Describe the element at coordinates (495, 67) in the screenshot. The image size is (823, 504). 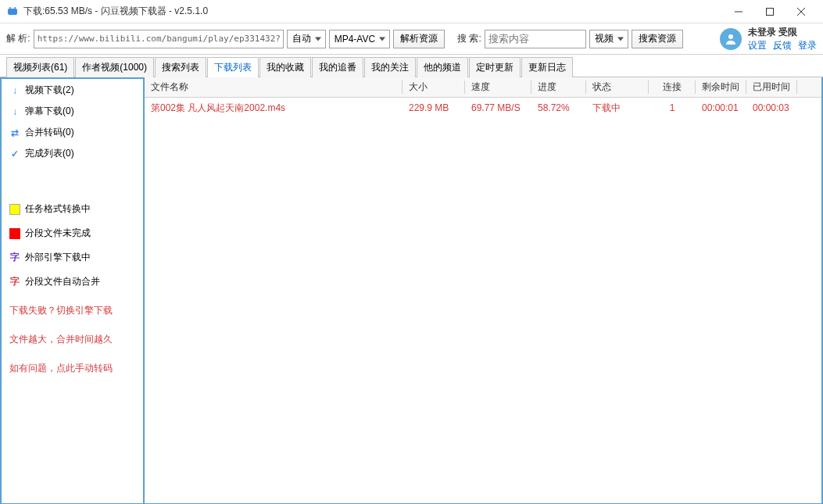
I see `tab-scheduled: 定时更新` at that location.